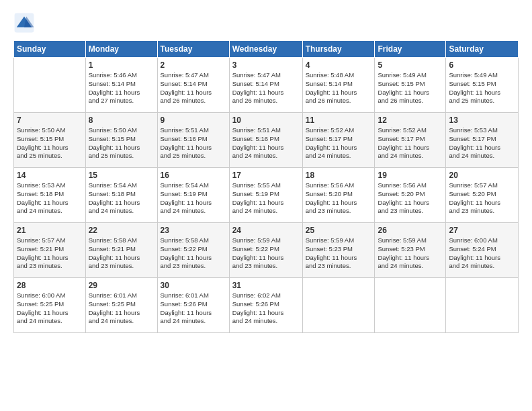 This screenshot has height=411, width=532. Describe the element at coordinates (193, 306) in the screenshot. I see `calendar-cell: 30Sunrise: 6:01 AM Sunset: 5:26 PM Dayli…` at that location.